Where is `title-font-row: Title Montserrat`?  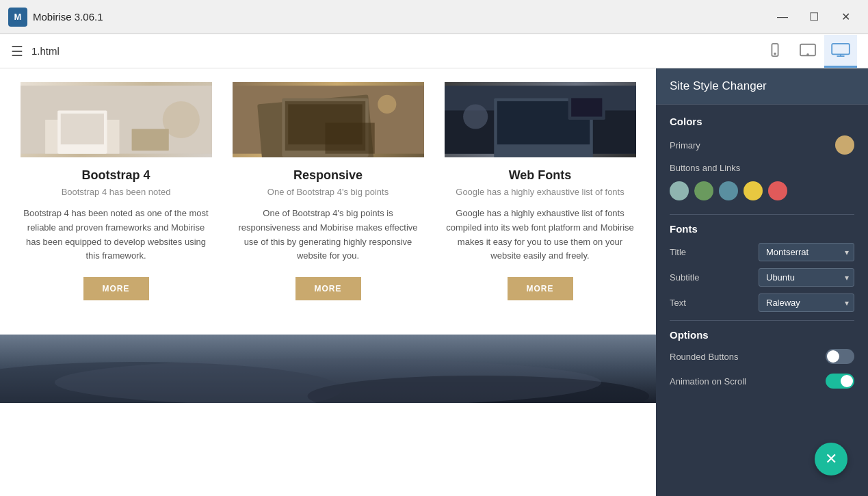
title-font-row: Title Montserrat is located at coordinates (762, 252).